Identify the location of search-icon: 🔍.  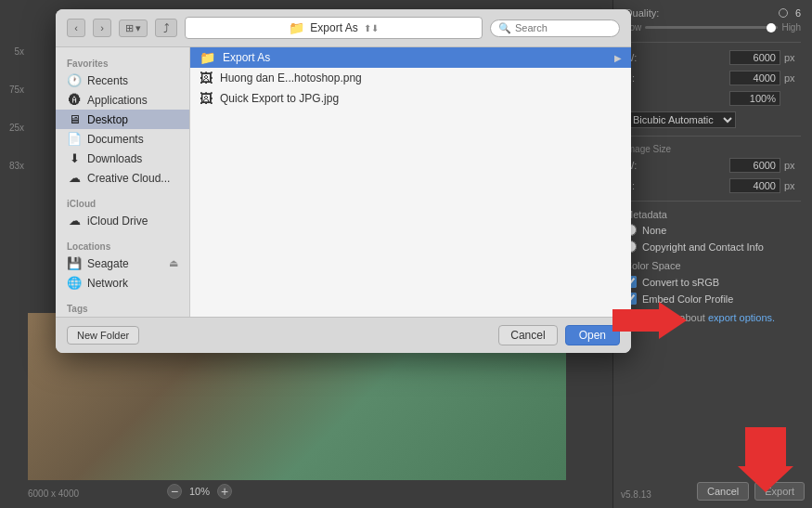
(505, 28).